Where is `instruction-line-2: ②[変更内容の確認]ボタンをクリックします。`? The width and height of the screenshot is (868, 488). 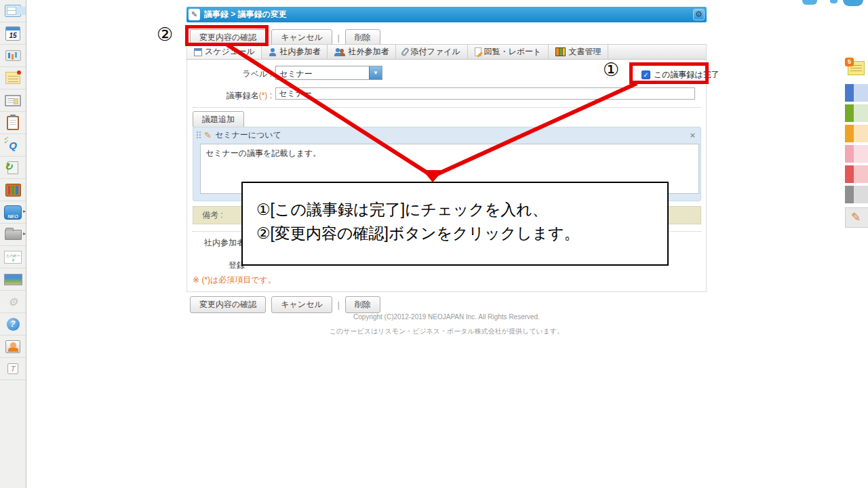 instruction-line-2: ②[変更内容の確認]ボタンをクリックします。 is located at coordinates (462, 233).